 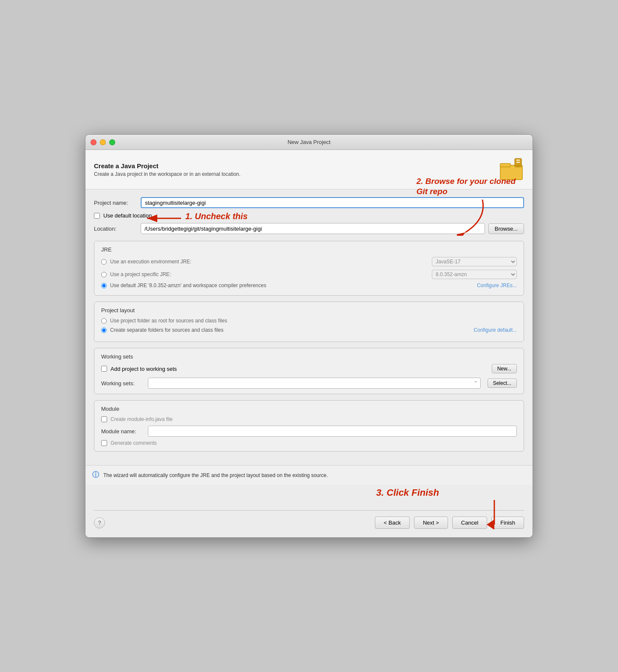 What do you see at coordinates (292, 330) in the screenshot?
I see `layout-option2-label: Create separate folders for sources and …` at bounding box center [292, 330].